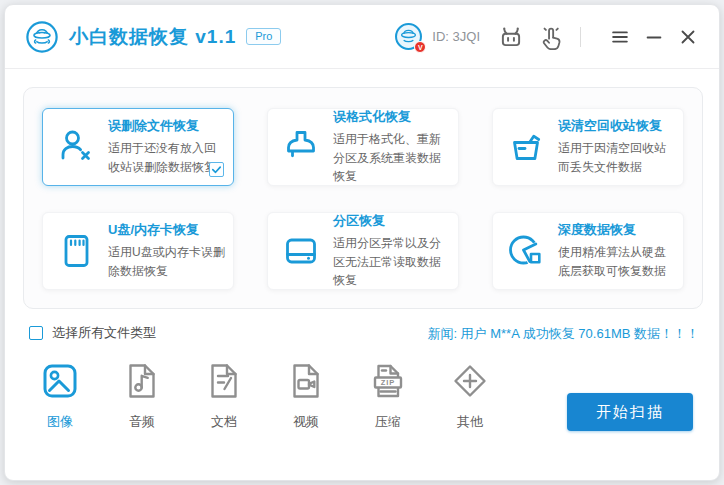 Image resolution: width=724 pixels, height=485 pixels. I want to click on filetype-label: 视频, so click(306, 422).